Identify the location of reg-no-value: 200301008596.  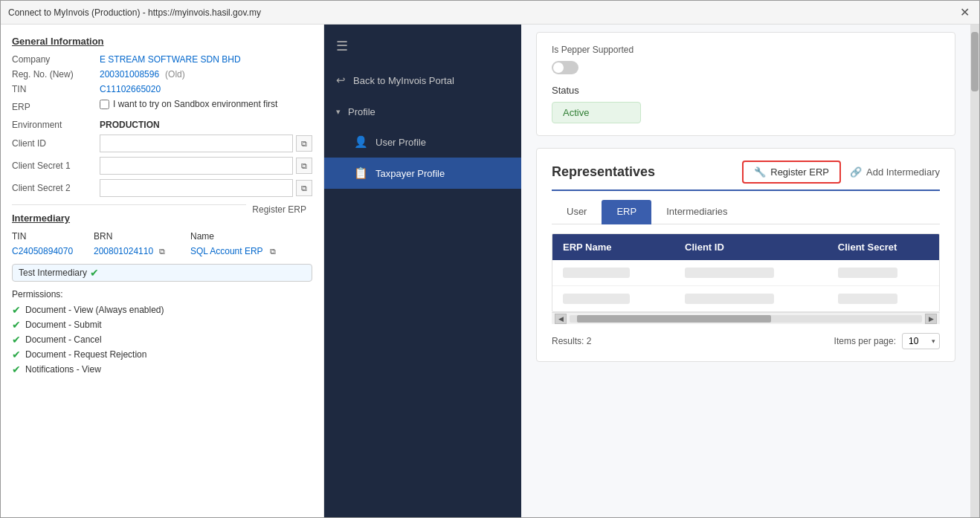
(129, 74).